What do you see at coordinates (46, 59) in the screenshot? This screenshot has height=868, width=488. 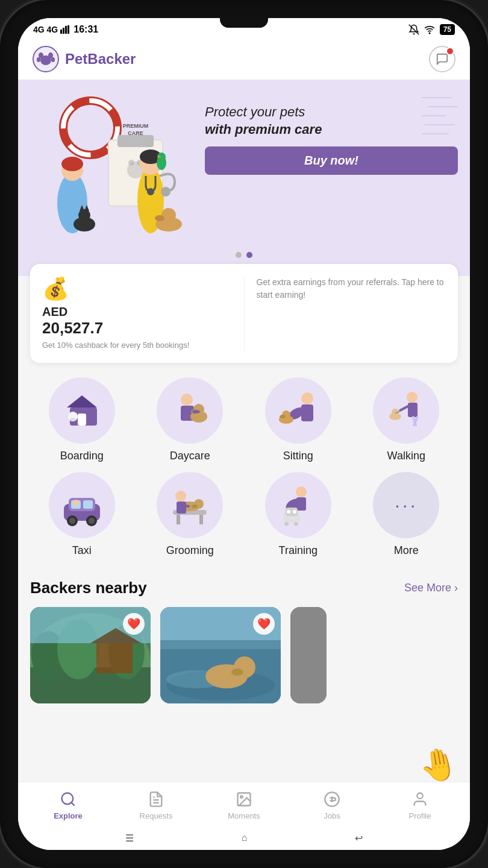 I see `logo-icon` at bounding box center [46, 59].